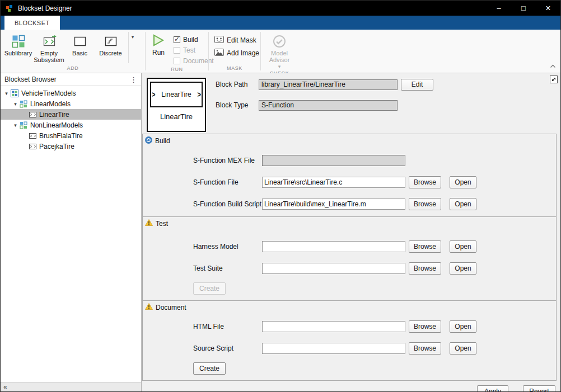  I want to click on window-controls: – □ ×, so click(523, 8).